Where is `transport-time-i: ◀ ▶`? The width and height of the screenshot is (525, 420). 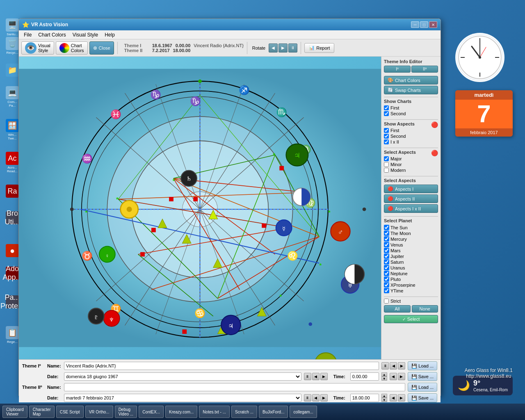 transport-time-i: ◀ ▶ is located at coordinates (397, 377).